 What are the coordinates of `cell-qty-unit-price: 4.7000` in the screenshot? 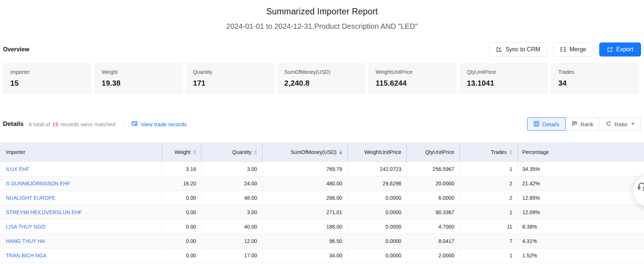 It's located at (434, 227).